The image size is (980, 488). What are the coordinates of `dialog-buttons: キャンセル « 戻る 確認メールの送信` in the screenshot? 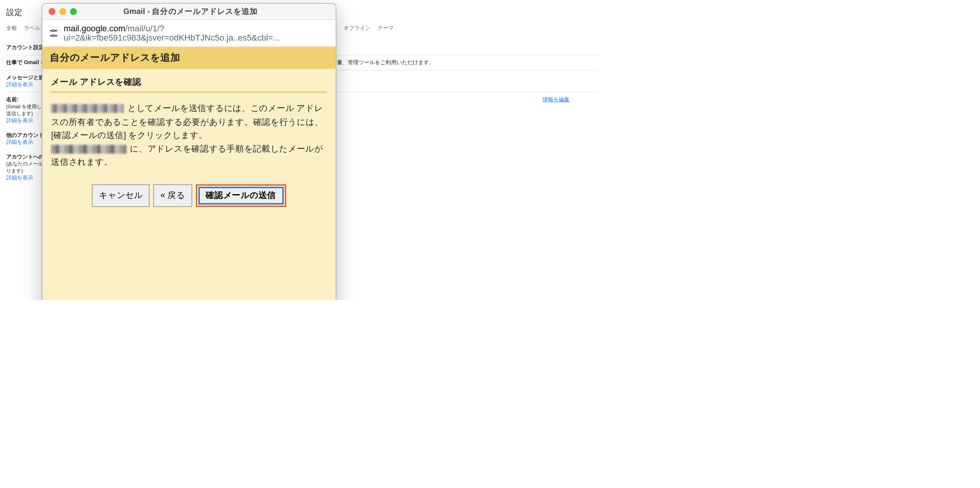 It's located at (189, 193).